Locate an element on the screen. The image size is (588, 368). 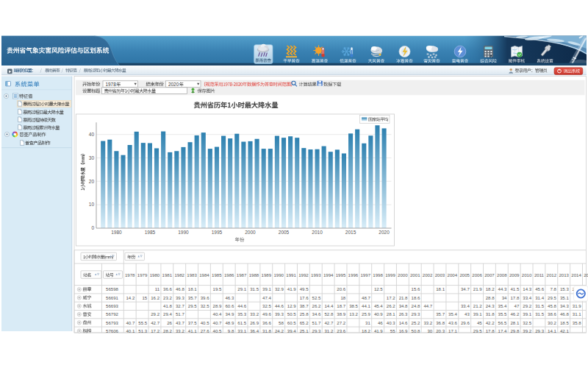
svg-text: 52.5 is located at coordinates (317, 297).